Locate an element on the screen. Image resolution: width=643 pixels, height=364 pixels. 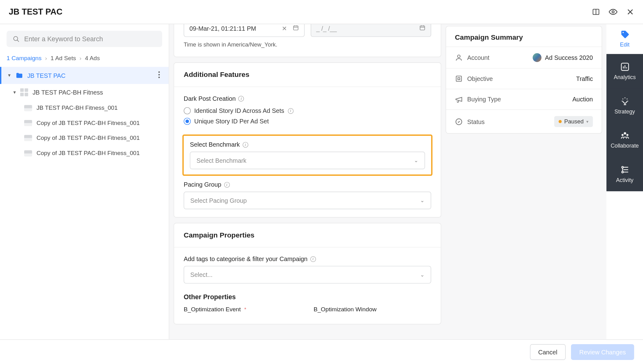
status-badge: Paused ▾ is located at coordinates (574, 122).